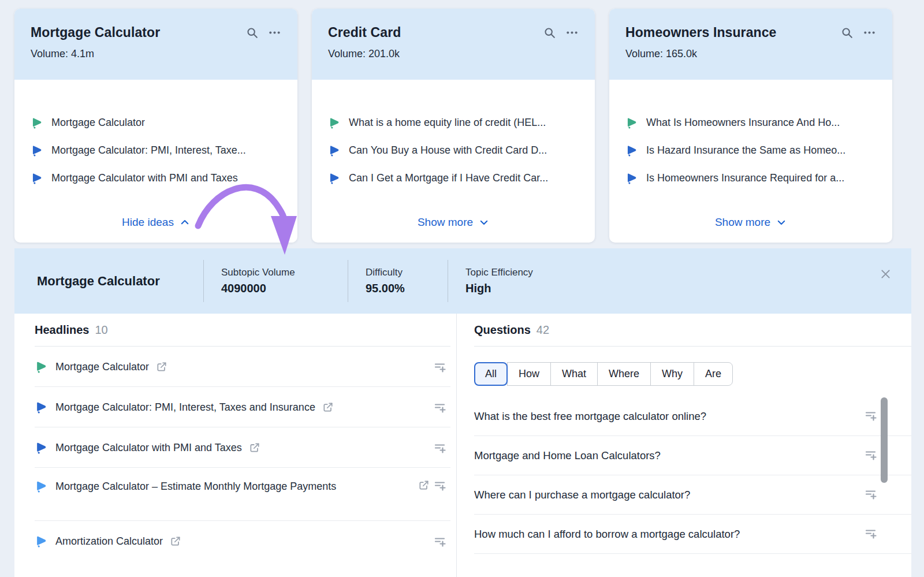 The width and height of the screenshot is (924, 577). I want to click on question-filters: All How What Where Why Are, so click(603, 374).